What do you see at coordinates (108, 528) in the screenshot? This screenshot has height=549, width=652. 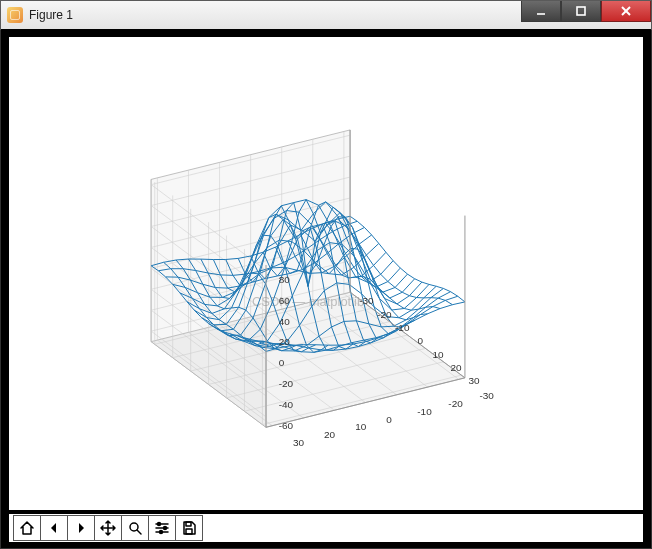 I see `move-icon` at bounding box center [108, 528].